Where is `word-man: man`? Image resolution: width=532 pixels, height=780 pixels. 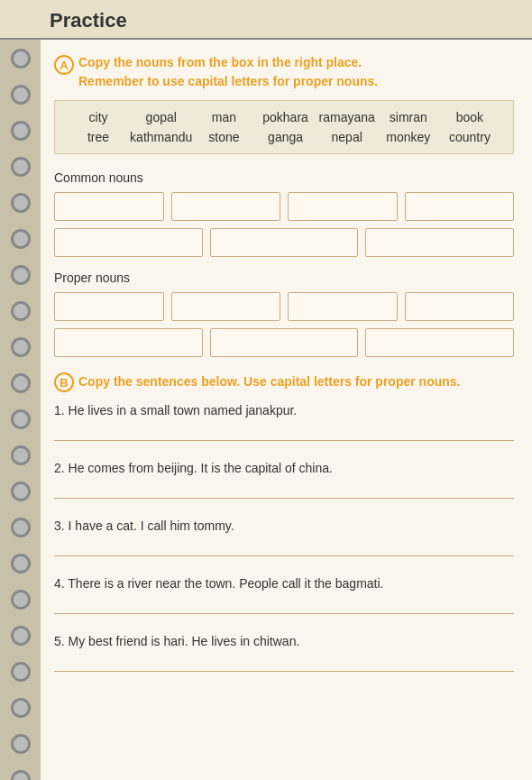 word-man: man is located at coordinates (224, 117).